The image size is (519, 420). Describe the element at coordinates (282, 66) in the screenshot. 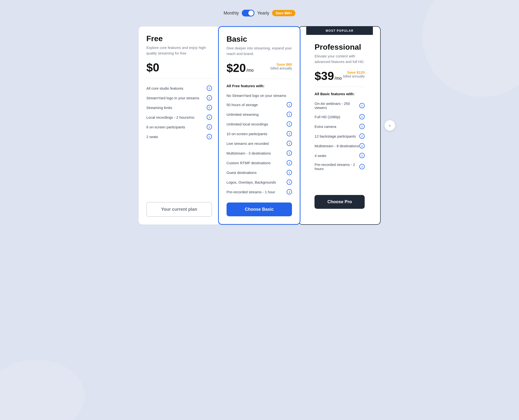

I see `basic-price-right: Save $60 billed annually` at that location.